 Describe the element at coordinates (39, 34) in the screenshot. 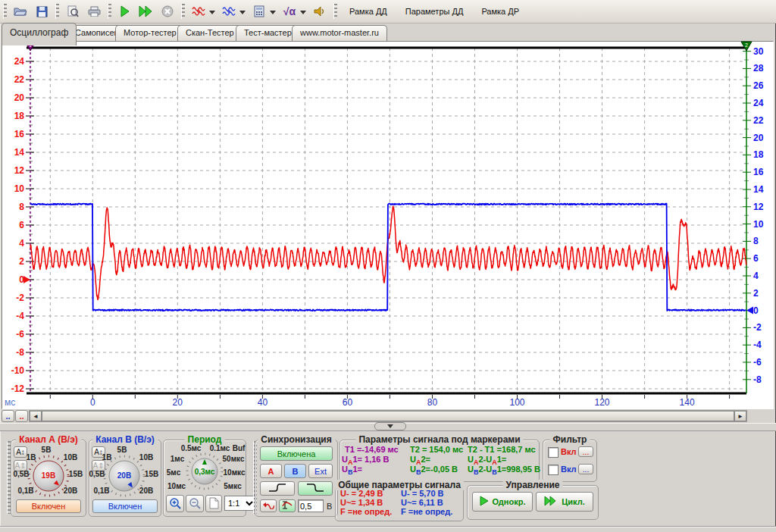

I see `tab-oscillograf: Осциллограф` at that location.